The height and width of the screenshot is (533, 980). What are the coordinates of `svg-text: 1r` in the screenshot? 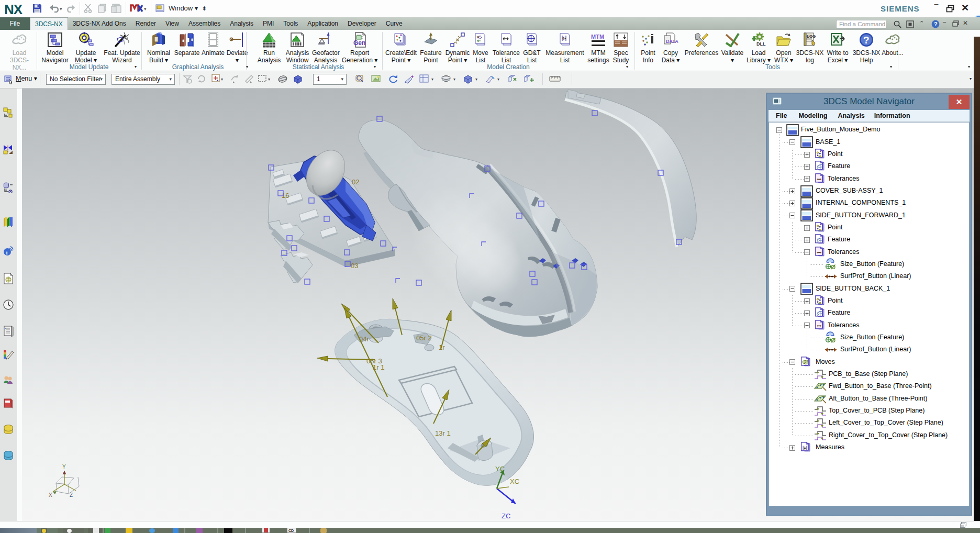 It's located at (442, 348).